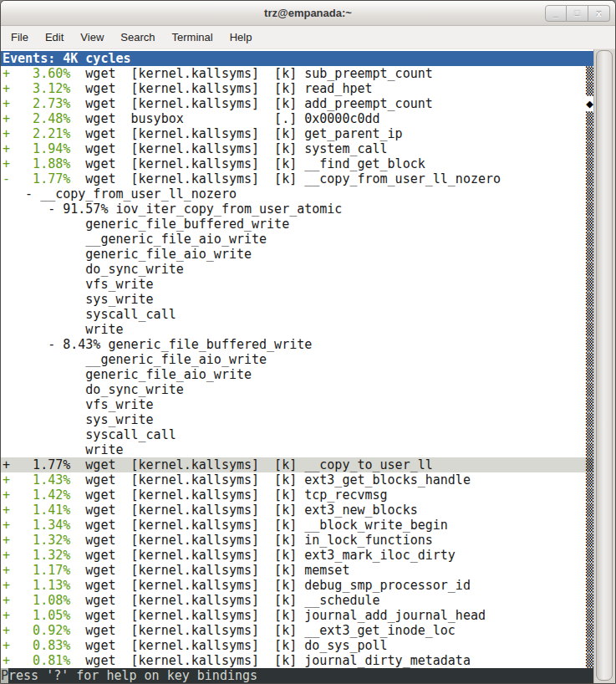  Describe the element at coordinates (37, 495) in the screenshot. I see `row-overhead-percent: + 1.42%` at that location.